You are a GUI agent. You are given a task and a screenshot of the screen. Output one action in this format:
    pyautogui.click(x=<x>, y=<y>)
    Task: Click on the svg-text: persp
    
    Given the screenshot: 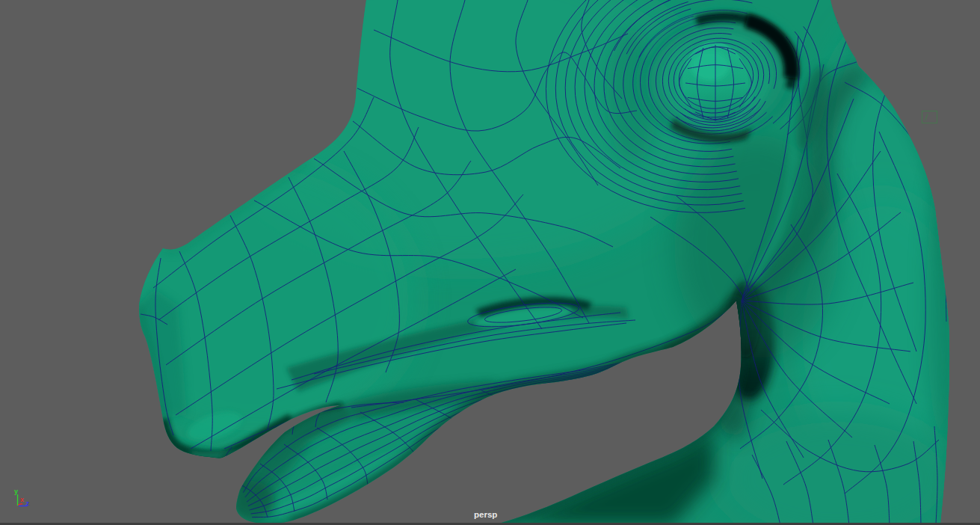 What is the action you would take?
    pyautogui.click(x=486, y=515)
    